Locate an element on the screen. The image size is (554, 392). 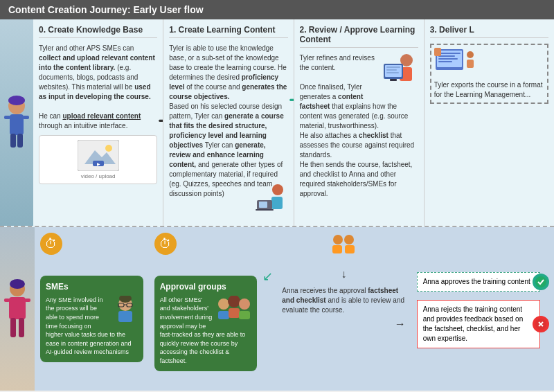
approval-timer-icon: ⏱ is located at coordinates (166, 244).